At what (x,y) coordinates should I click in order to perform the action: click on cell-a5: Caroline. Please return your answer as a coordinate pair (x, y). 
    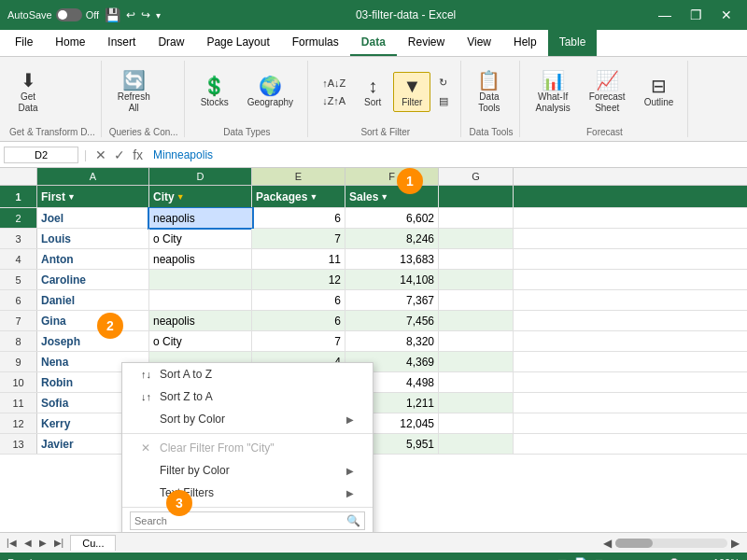
    Looking at the image, I should click on (93, 280).